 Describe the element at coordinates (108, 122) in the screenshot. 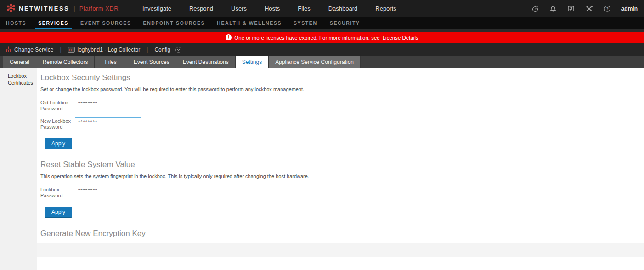

I see `new-lockbox-password-input` at that location.